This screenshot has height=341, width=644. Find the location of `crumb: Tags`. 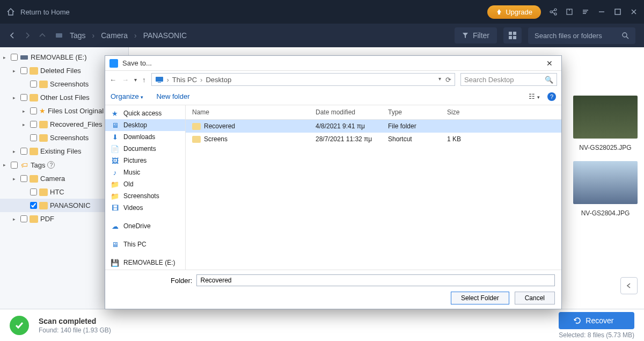

crumb: Tags is located at coordinates (78, 35).